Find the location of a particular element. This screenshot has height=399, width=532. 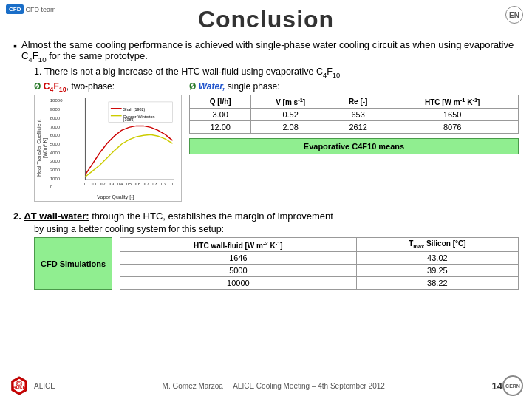

table-row: 10000 38.22 is located at coordinates (319, 284).